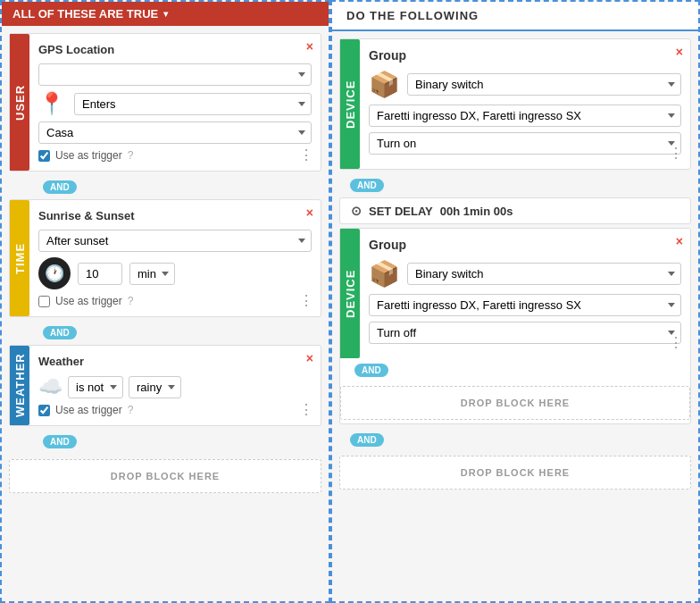  I want to click on close-sunrise-button: ×, so click(310, 213).